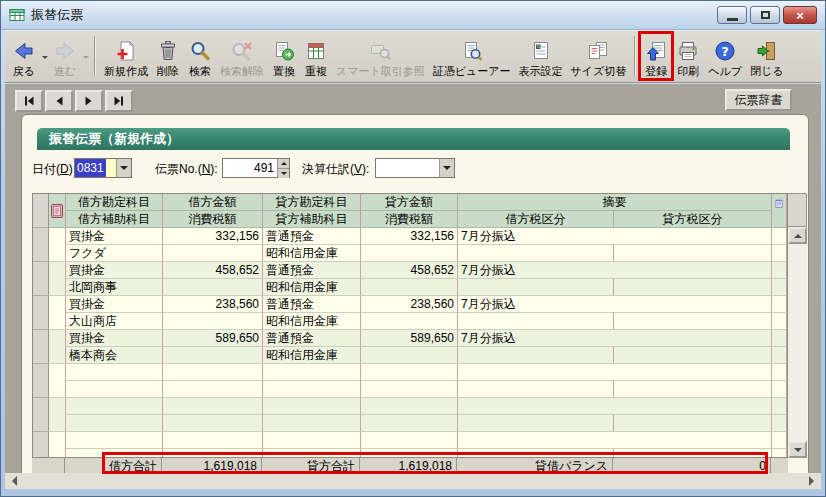 This screenshot has height=497, width=826. I want to click on scroll-left-icon, so click(14, 481).